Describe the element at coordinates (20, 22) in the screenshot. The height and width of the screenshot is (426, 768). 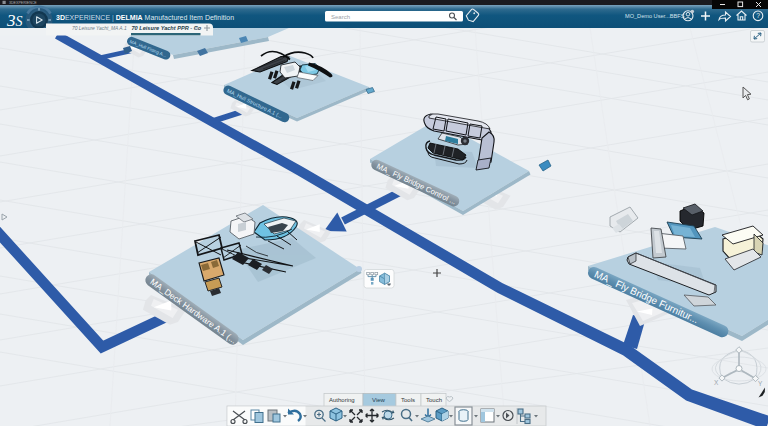
I see `svg-text: S` at that location.